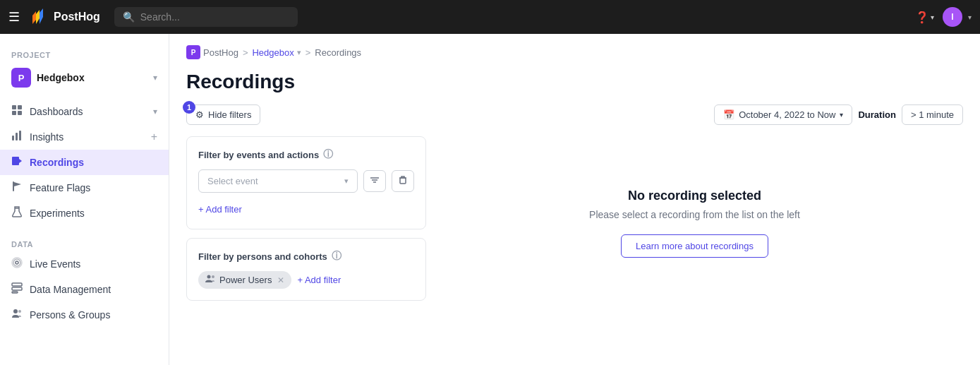 This screenshot has width=980, height=365. Describe the element at coordinates (306, 181) in the screenshot. I see `event-select-row: Select event ▾` at that location.